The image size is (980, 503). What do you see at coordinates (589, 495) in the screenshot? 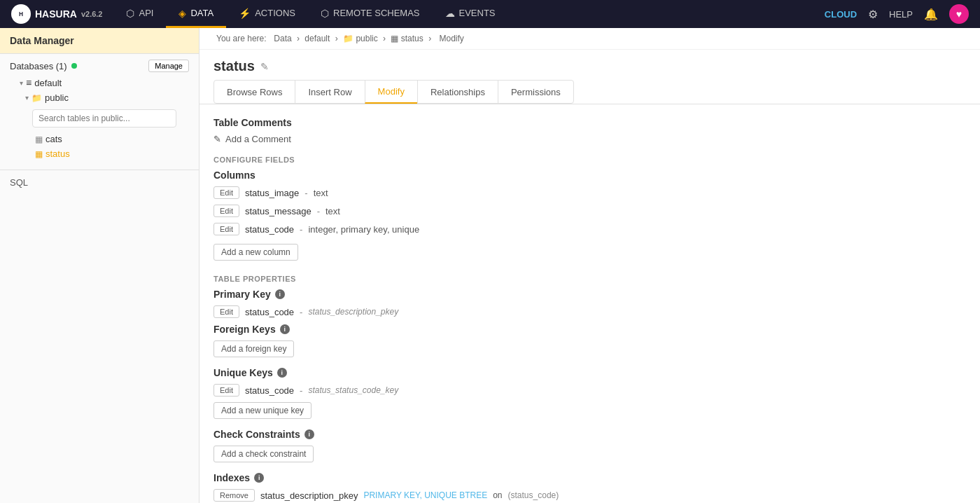
I see `index-row-1: Remove status_description_pkey PRIMARY K…` at bounding box center [589, 495].